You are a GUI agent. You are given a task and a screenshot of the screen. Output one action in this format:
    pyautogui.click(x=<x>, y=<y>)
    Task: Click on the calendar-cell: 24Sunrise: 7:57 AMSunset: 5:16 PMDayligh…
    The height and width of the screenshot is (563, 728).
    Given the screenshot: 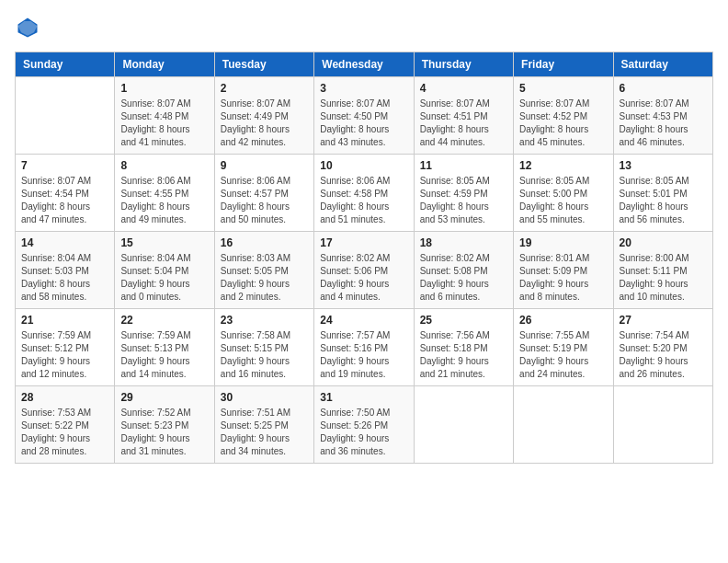 What is the action you would take?
    pyautogui.click(x=364, y=348)
    